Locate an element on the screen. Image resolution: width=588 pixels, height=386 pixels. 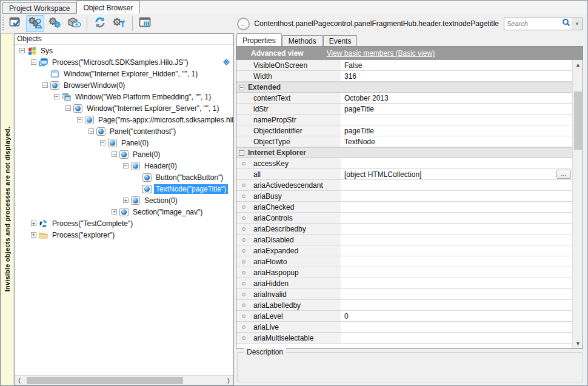
property-row: ObjectIdentifierpageTitle is located at coordinates (404, 131).